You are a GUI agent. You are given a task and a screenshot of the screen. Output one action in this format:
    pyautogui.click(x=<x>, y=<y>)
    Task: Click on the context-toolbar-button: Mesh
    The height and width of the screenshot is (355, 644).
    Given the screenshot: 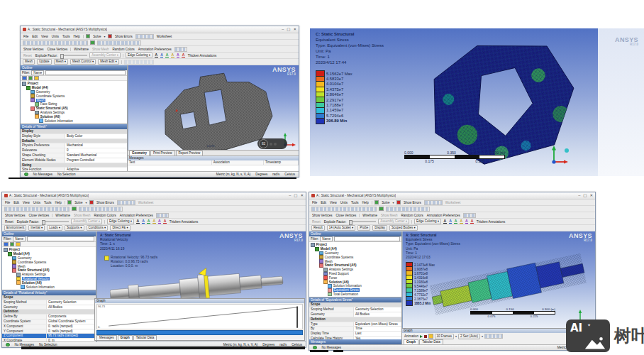 What is the action you would take?
    pyautogui.click(x=28, y=62)
    